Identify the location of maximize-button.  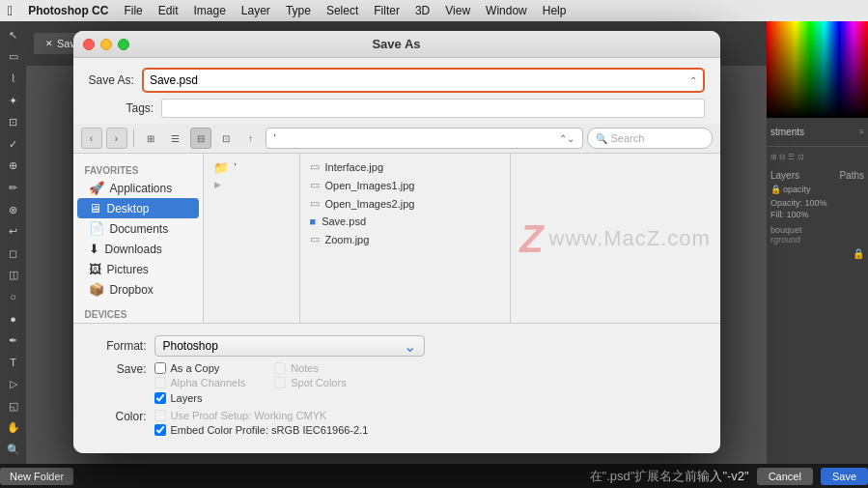
(124, 44).